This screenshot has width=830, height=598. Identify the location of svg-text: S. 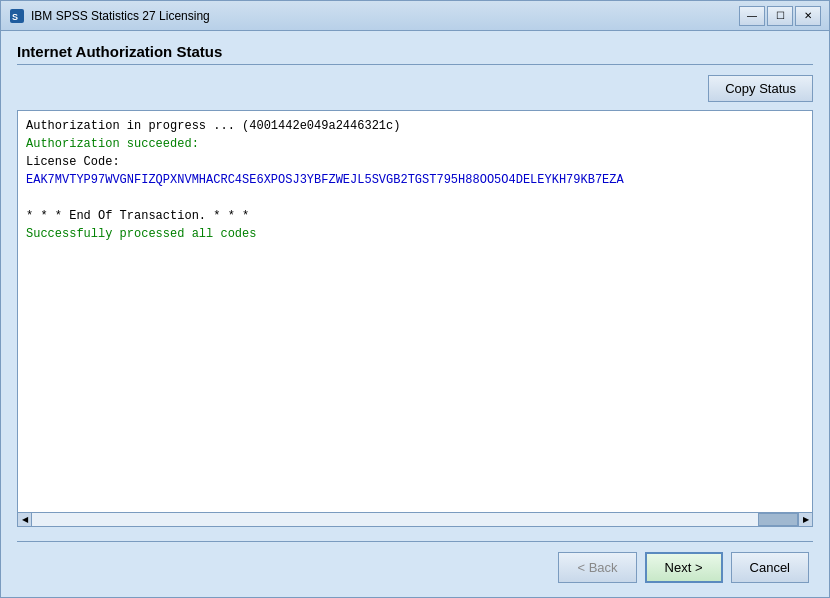
(15, 17).